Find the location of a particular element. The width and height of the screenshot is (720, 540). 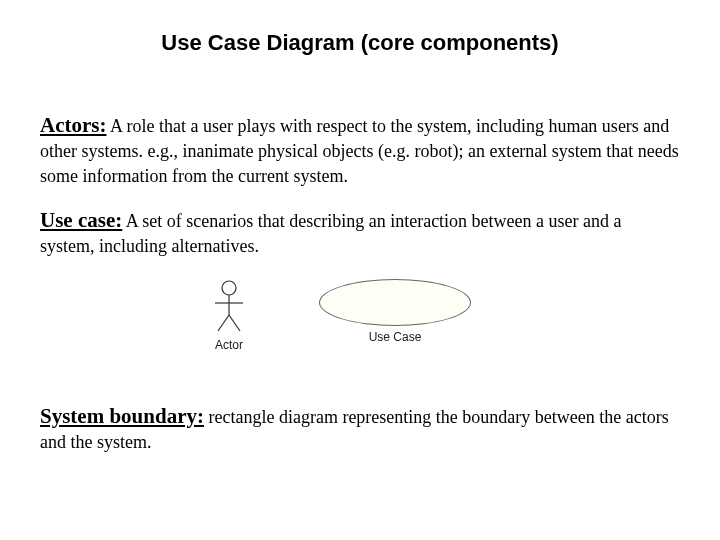

usecase-caption: Use Case is located at coordinates (395, 337).